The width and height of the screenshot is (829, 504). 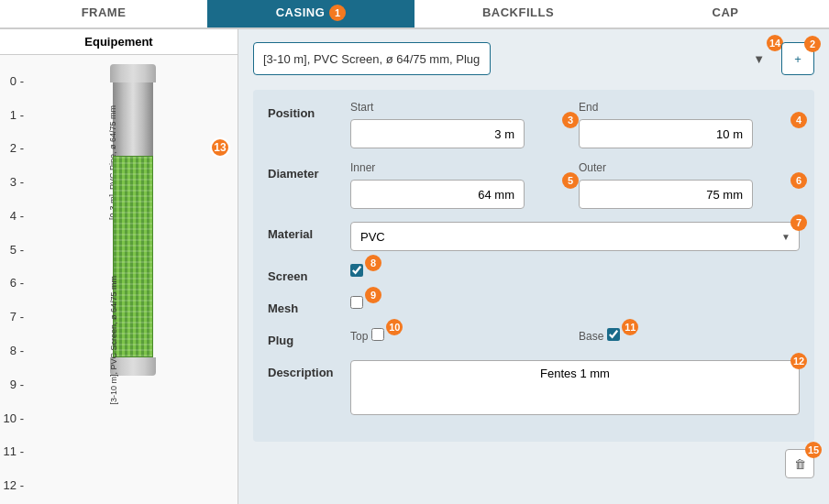 I want to click on screen-badge: 8, so click(x=373, y=263).